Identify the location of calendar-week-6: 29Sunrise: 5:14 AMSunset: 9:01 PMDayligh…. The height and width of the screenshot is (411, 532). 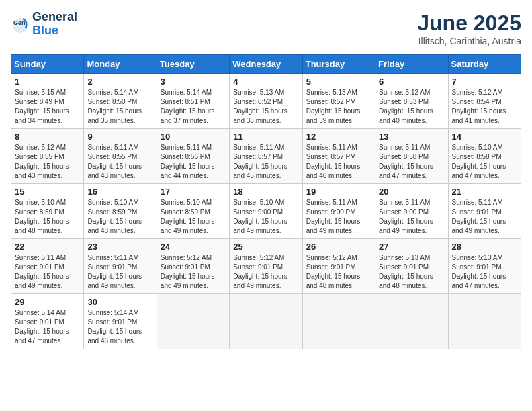
(266, 322).